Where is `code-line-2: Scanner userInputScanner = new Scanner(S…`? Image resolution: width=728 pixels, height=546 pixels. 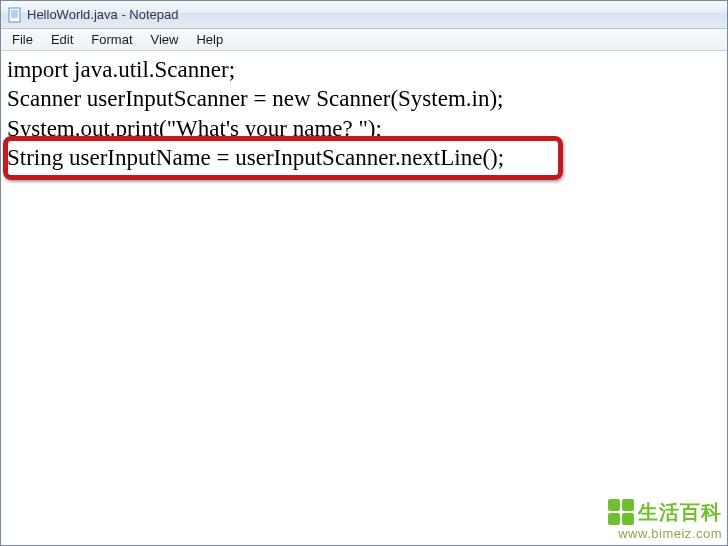 code-line-2: Scanner userInputScanner = new Scanner(S… is located at coordinates (364, 98).